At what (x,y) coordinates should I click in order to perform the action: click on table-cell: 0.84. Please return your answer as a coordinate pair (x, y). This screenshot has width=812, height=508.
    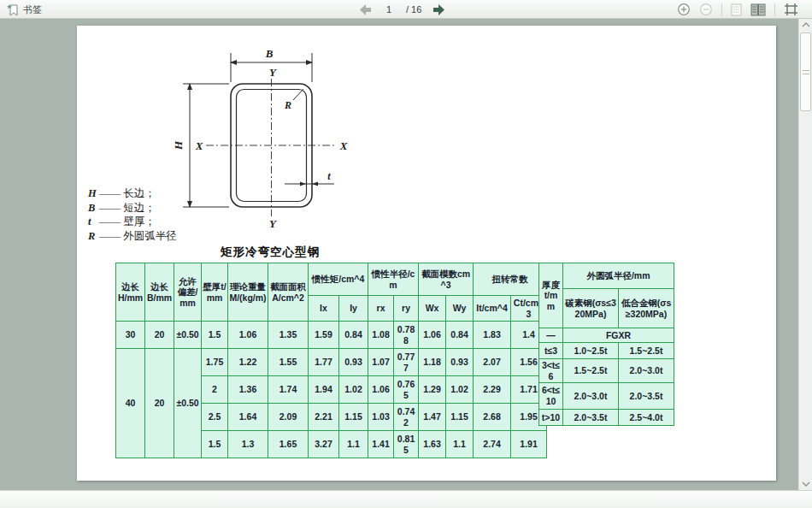
    Looking at the image, I should click on (354, 335).